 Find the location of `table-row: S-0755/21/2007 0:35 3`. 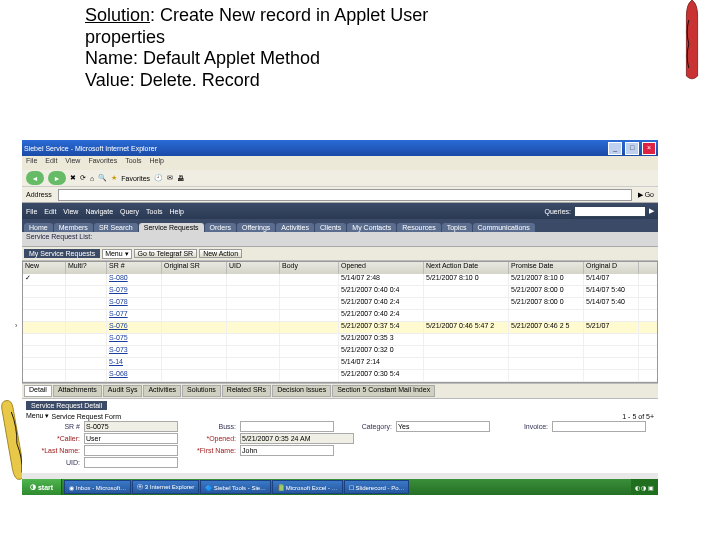

table-row: S-0755/21/2007 0:35 3 is located at coordinates (340, 340).